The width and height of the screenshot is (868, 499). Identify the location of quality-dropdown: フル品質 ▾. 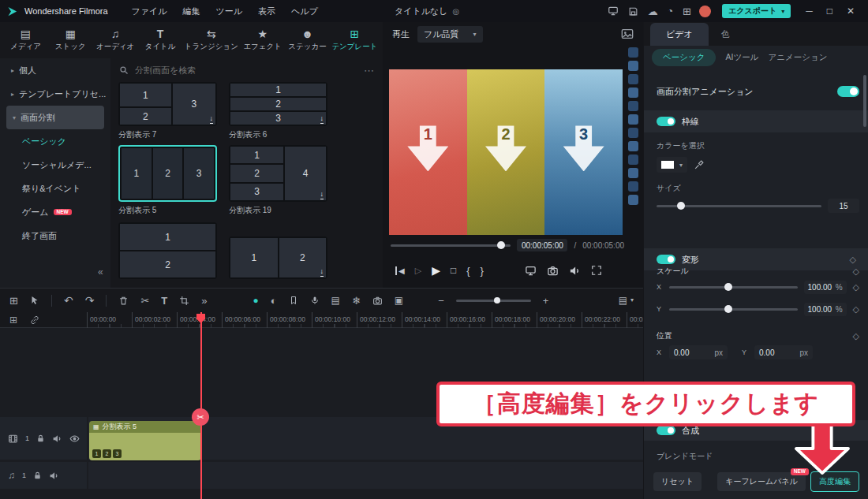
(450, 35).